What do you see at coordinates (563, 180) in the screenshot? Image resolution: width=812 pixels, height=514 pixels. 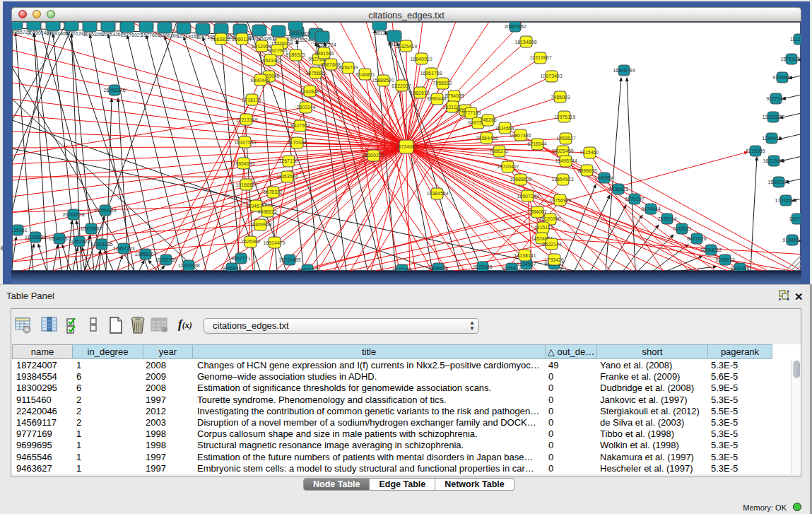 I see `svg-text: 13654923` at bounding box center [563, 180].